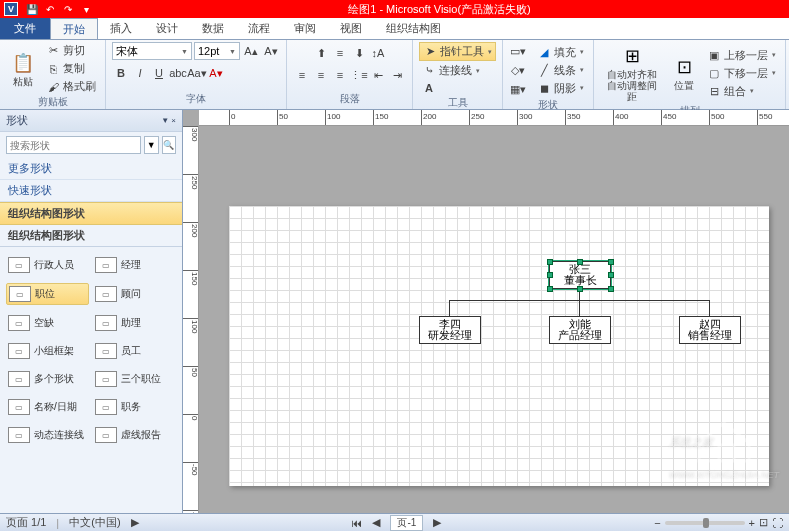 The height and width of the screenshot is (531, 789). I want to click on org-box: 刘能产品经理, so click(580, 330).